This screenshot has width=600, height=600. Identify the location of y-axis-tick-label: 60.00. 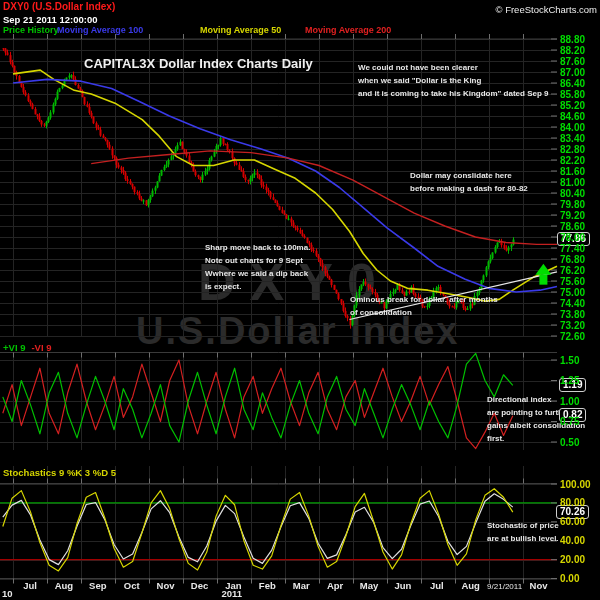
(572, 522).